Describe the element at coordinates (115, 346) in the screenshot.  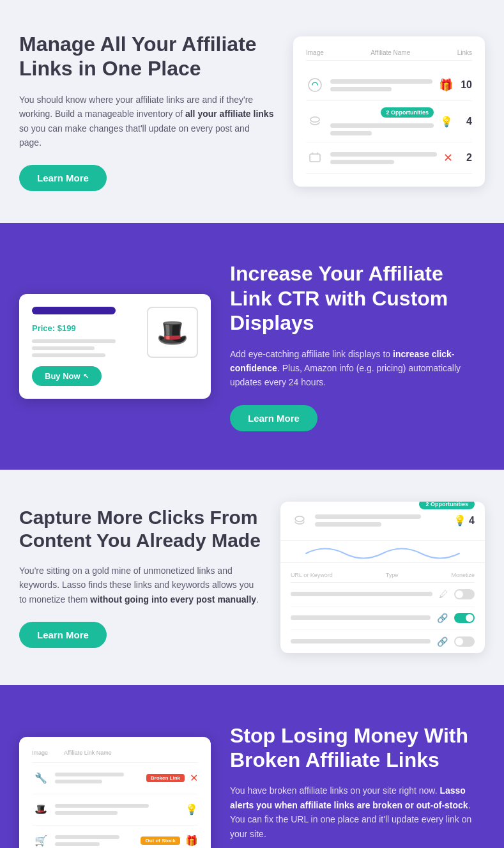
I see `section2-mock-product: Price: $199 Buy Now ↖ 🎩` at that location.